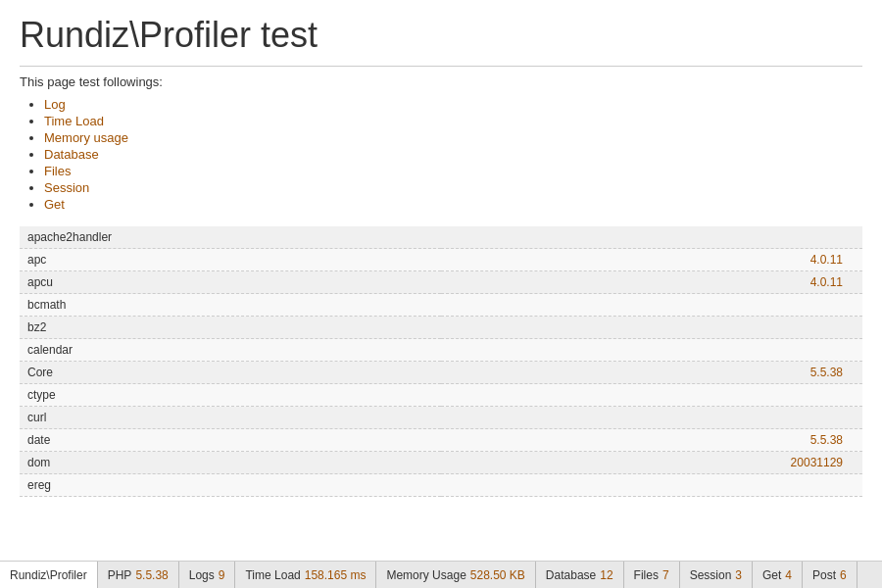  I want to click on table-row: dom20031129, so click(441, 463).